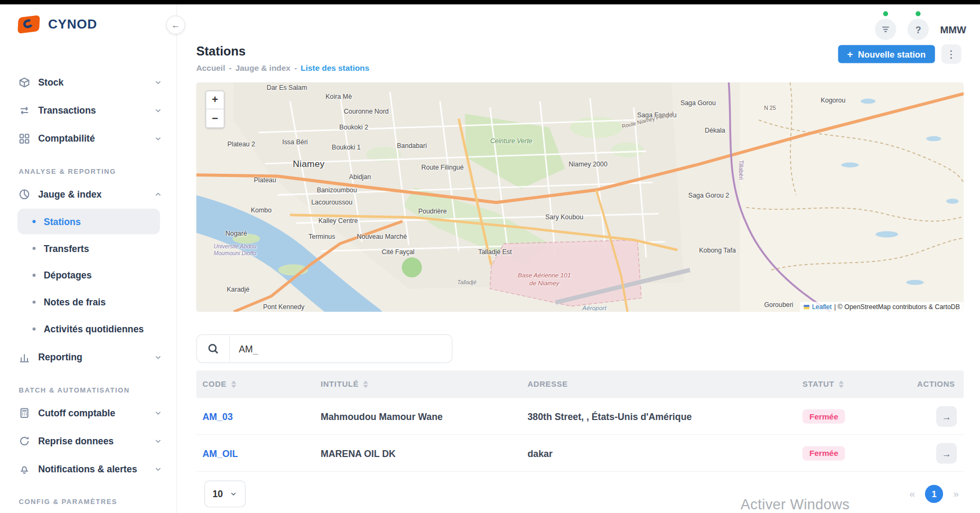 The width and height of the screenshot is (980, 513). Describe the element at coordinates (795, 505) in the screenshot. I see `windows-activation-watermark: Activer Windows` at that location.